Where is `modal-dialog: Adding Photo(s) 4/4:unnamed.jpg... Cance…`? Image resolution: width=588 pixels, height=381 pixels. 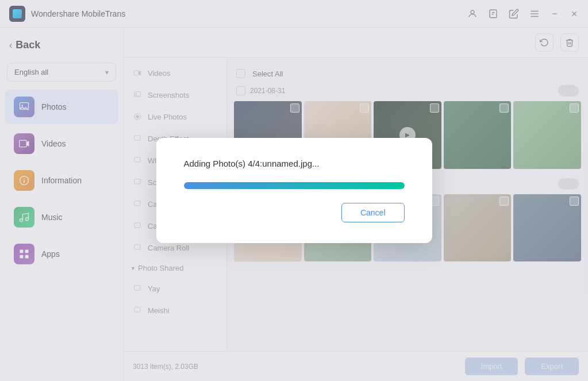
modal-dialog: Adding Photo(s) 4/4:unnamed.jpg... Cance… is located at coordinates (294, 191).